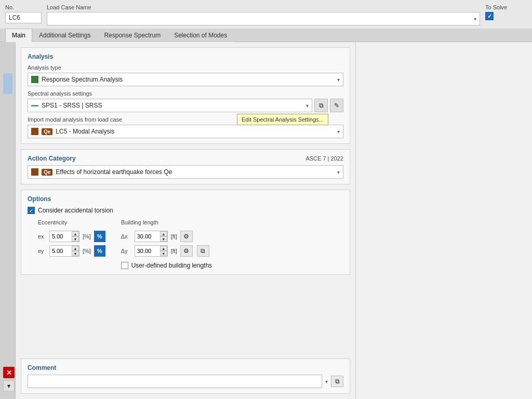 This screenshot has height=399, width=532. I want to click on analysis-type-chevron-icon: ▾, so click(339, 80).